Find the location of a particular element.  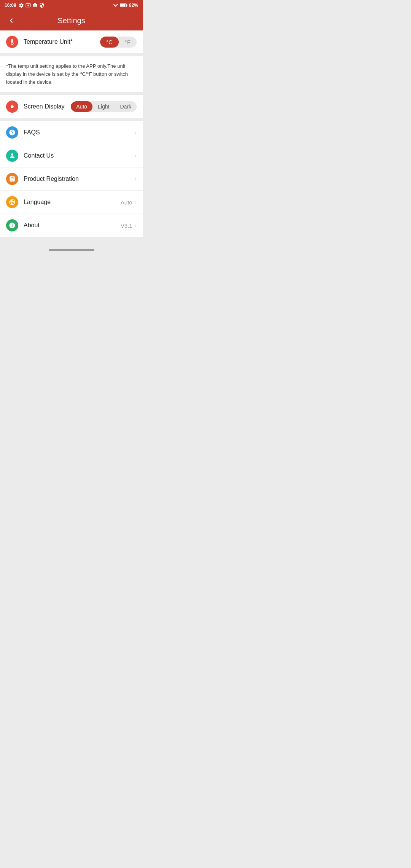

contact-us-label: Contact Us is located at coordinates (79, 156).